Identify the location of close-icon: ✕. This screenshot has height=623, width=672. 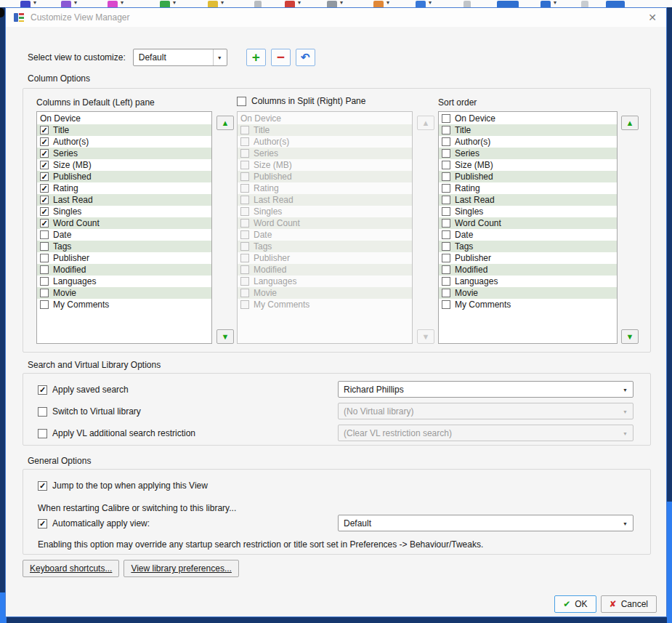
(652, 17).